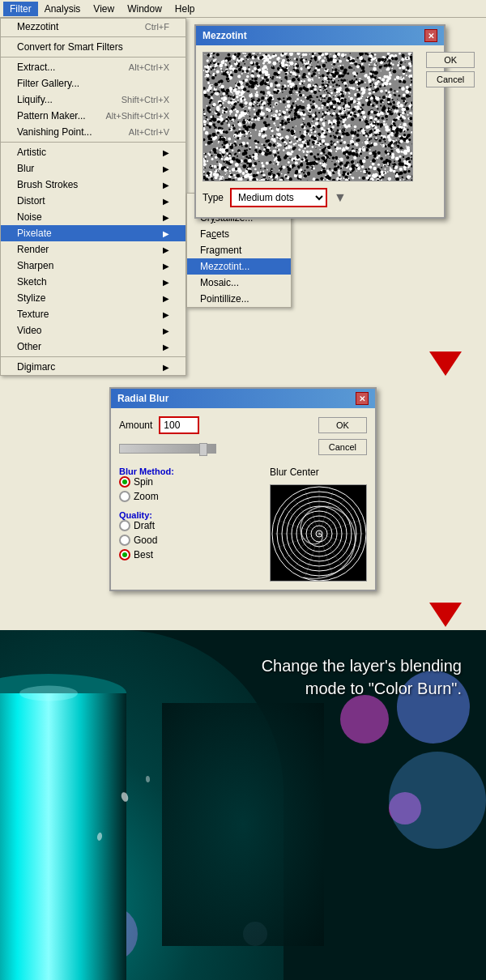 The width and height of the screenshot is (486, 980). I want to click on mezzotint-titlebar: Mezzotint ✕, so click(320, 36).